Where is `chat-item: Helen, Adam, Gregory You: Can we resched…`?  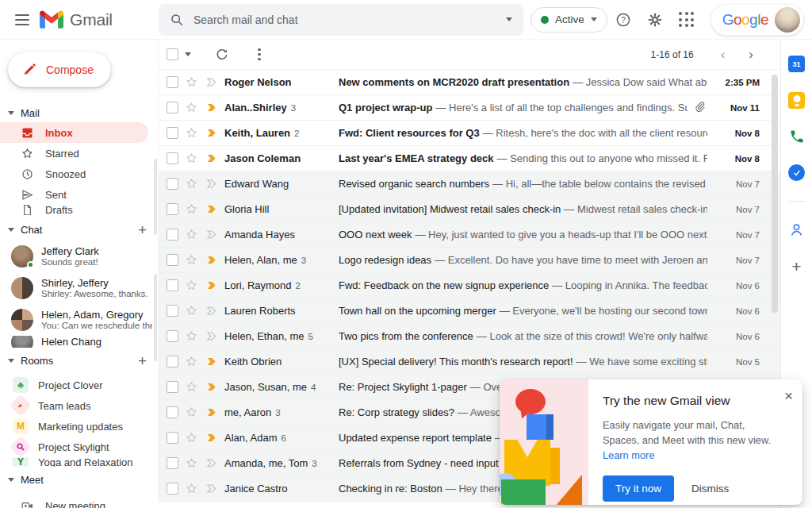
chat-item: Helen, Adam, Gregory You: Can we resched… is located at coordinates (79, 319).